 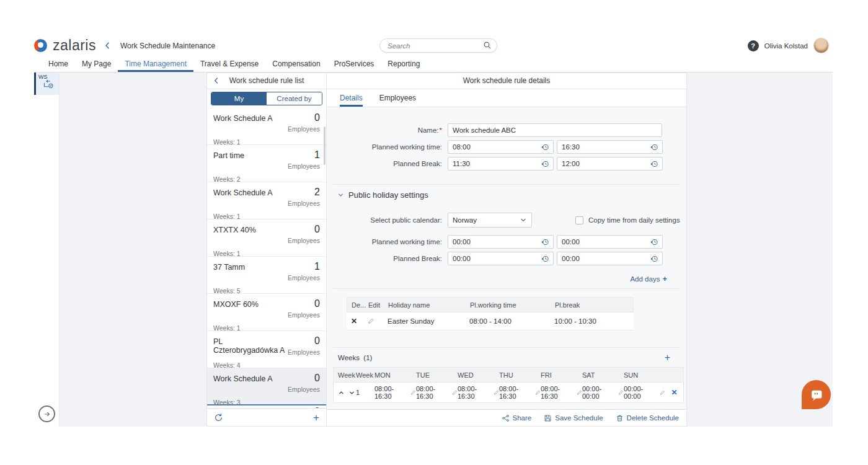 I want to click on employee-count: 0, so click(x=317, y=118).